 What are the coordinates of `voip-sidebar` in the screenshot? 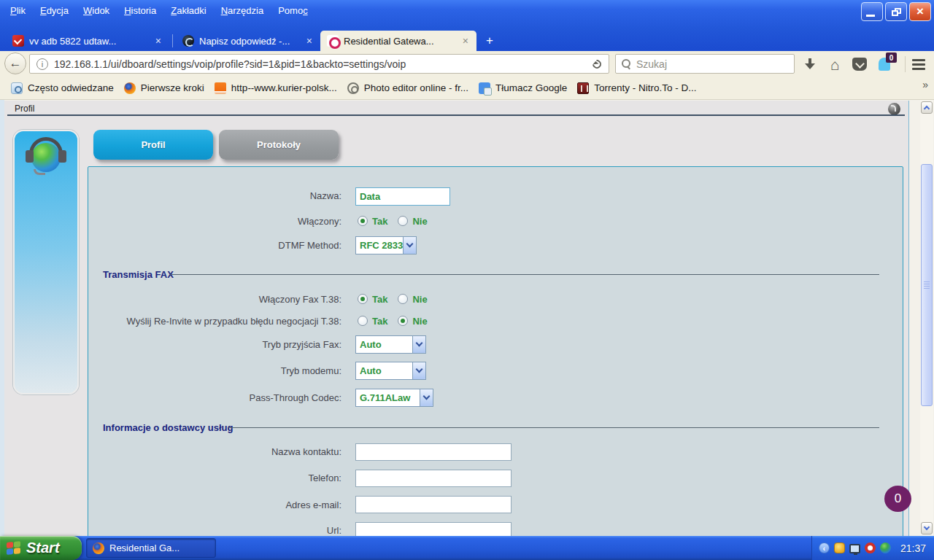 It's located at (46, 262).